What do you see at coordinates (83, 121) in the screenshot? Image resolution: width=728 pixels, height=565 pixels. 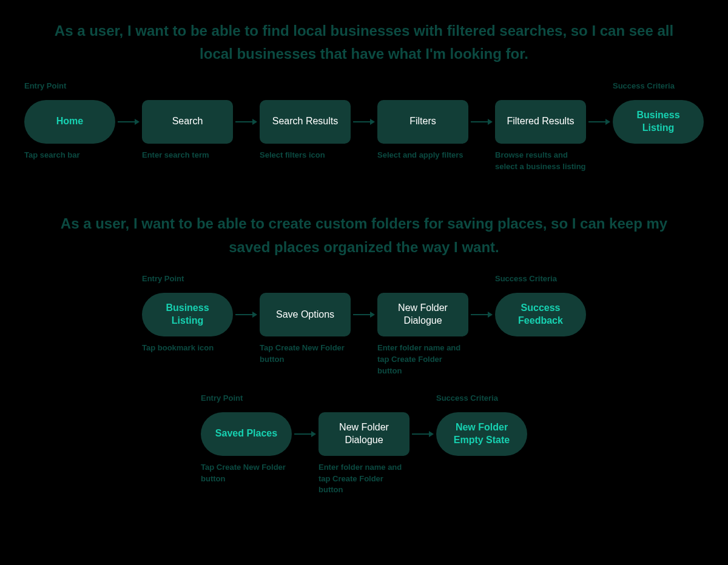 I see `flow-unit: Entry Point Home Tap search bar` at bounding box center [83, 121].